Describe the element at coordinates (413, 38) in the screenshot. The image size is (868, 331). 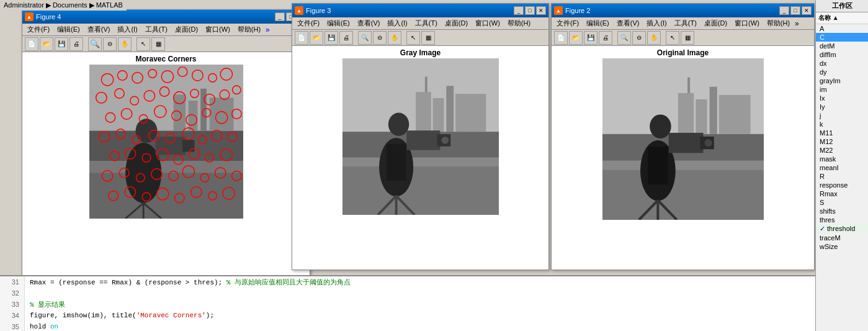
I see `cursor-btn-3: ↖` at that location.